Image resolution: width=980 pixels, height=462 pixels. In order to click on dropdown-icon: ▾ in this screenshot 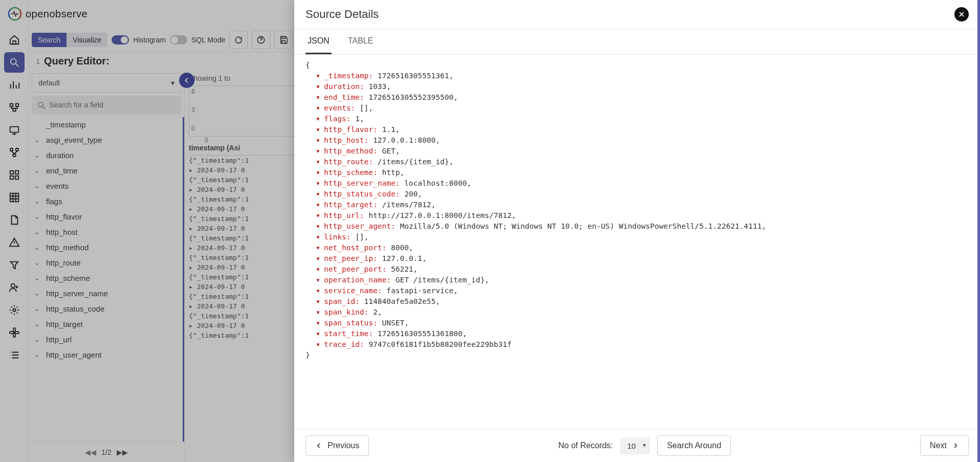, I will do `click(173, 83)`.